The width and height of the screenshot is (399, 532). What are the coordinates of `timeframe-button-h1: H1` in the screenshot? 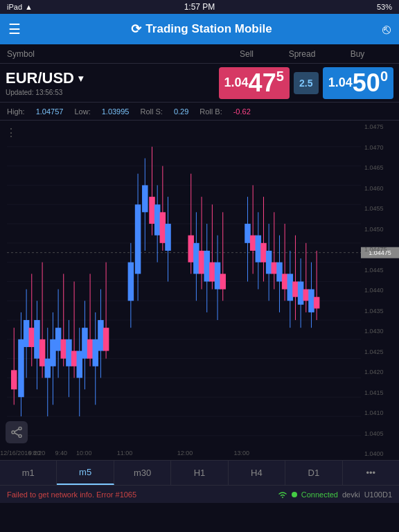 It's located at (200, 472).